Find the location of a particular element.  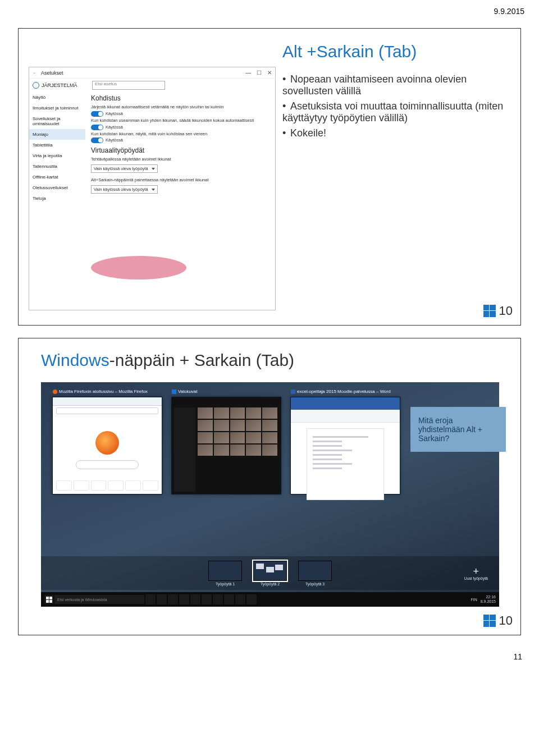

slide1-bullets: •Nopeaan vaihtamiseen avoinna olevien so… is located at coordinates (395, 108).